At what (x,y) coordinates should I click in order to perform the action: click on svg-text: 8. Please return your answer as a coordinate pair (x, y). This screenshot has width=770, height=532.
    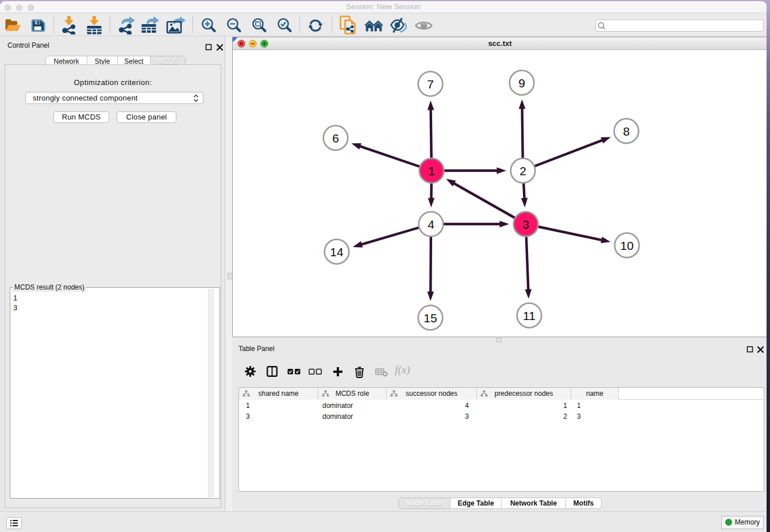
    Looking at the image, I should click on (626, 131).